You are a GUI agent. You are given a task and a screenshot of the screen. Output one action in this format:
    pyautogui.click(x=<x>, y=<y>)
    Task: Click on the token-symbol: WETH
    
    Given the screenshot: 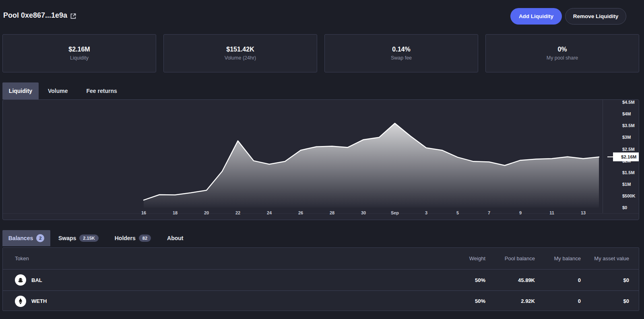 What is the action you would take?
    pyautogui.click(x=39, y=301)
    